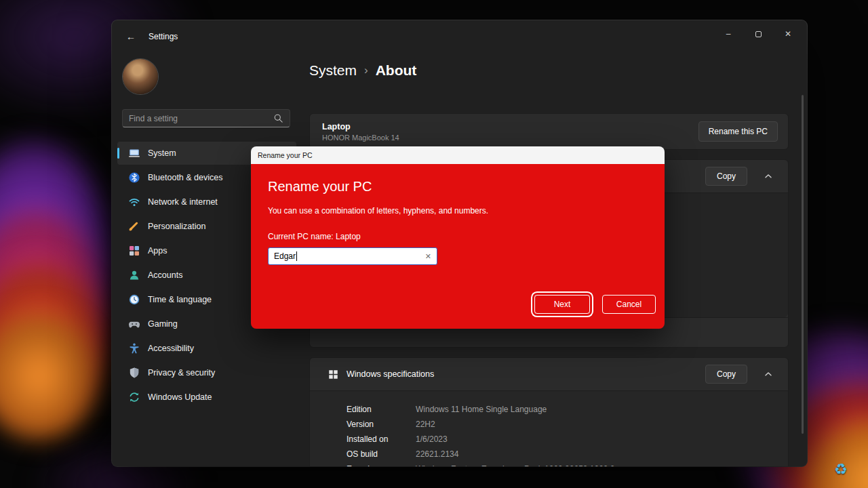  Describe the element at coordinates (728, 34) in the screenshot. I see `minimize-button: –` at that location.